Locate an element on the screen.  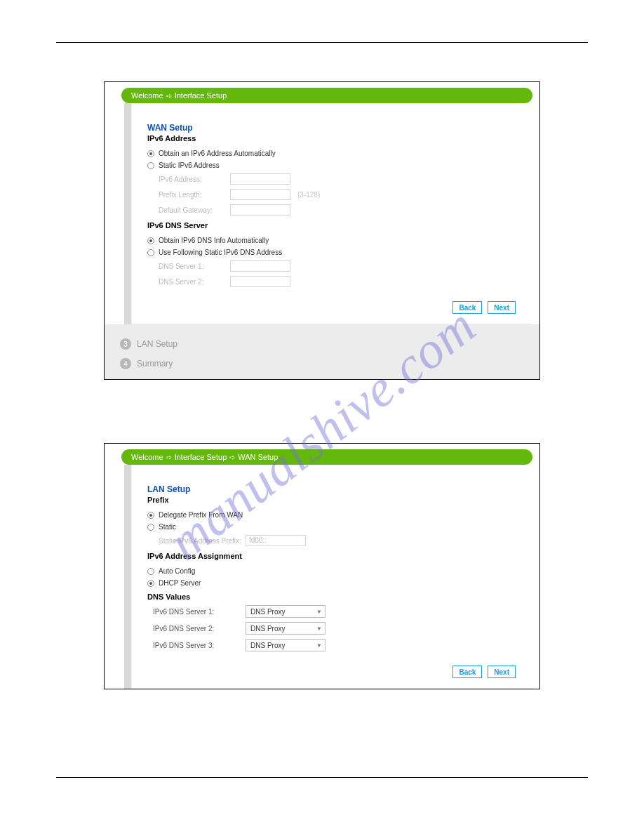
prefix-length-input is located at coordinates (260, 194).